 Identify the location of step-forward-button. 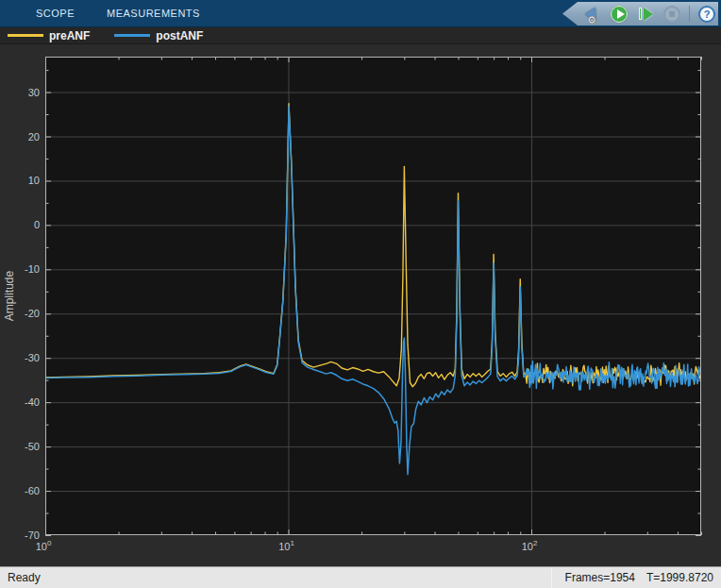
(646, 14).